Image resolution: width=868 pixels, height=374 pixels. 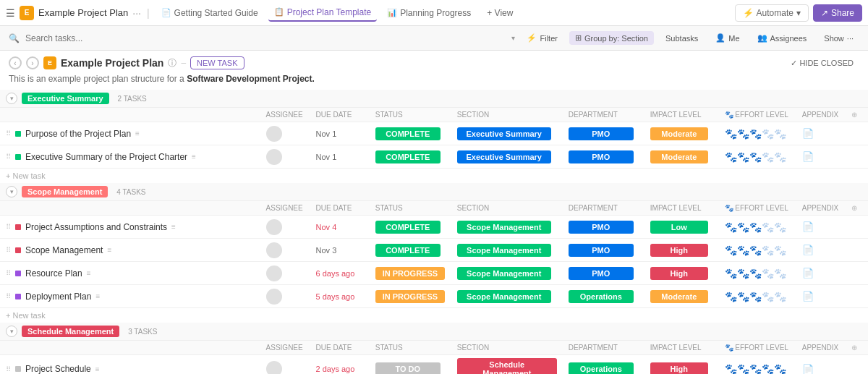 I want to click on tab-planning-progress: 📊 Planning Progress, so click(x=429, y=13).